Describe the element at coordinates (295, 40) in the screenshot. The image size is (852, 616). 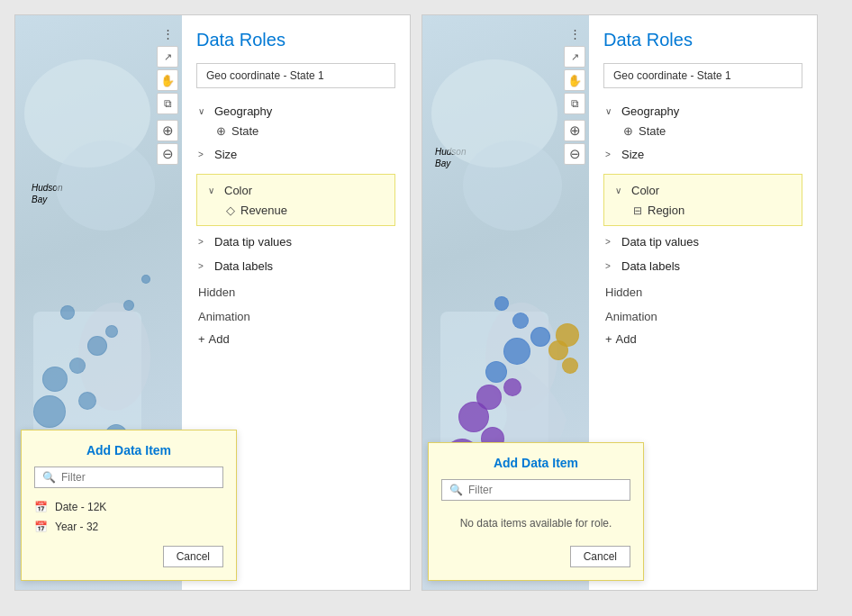
I see `left-panel-title: Data Roles` at that location.